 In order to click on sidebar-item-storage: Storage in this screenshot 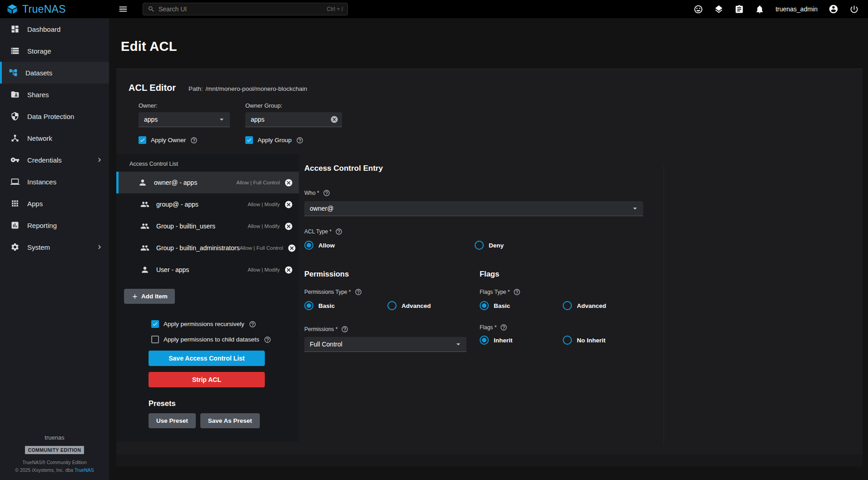, I will do `click(55, 51)`.